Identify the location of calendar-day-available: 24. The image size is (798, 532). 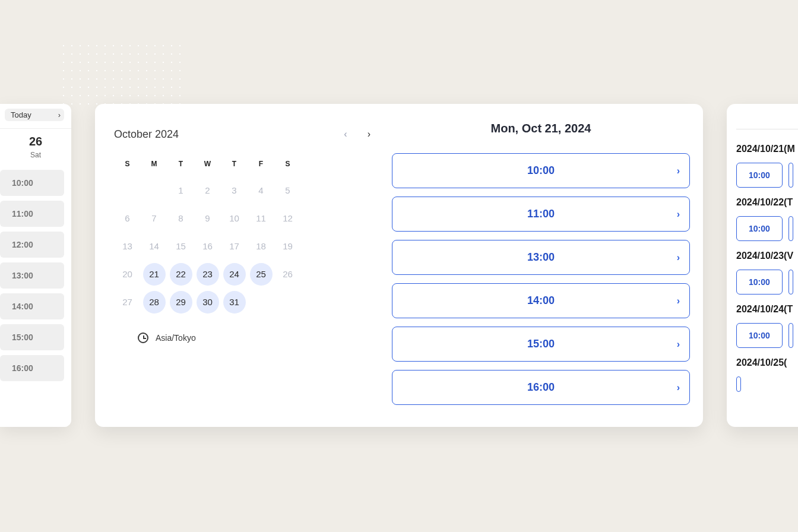
(234, 274).